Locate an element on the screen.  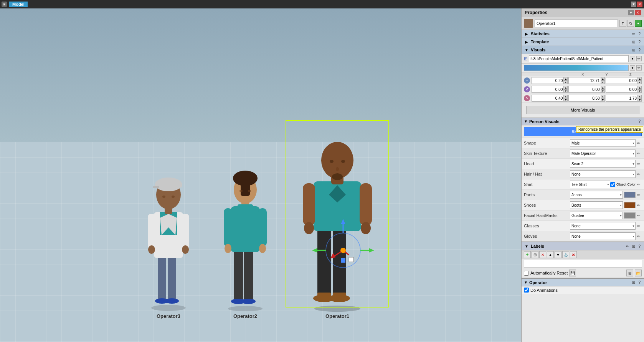
character-op3: Operator3 is located at coordinates (168, 235).